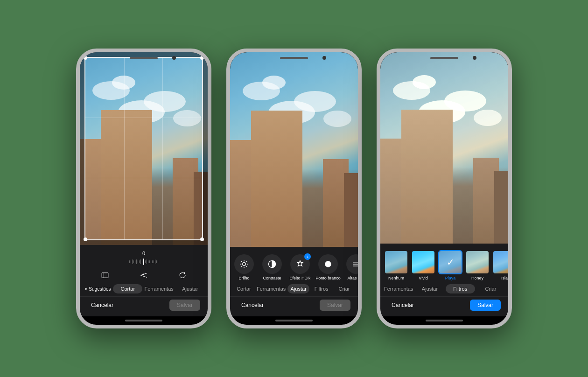 The image size is (588, 377). Describe the element at coordinates (205, 148) in the screenshot. I see `crop-mask-right` at that location.